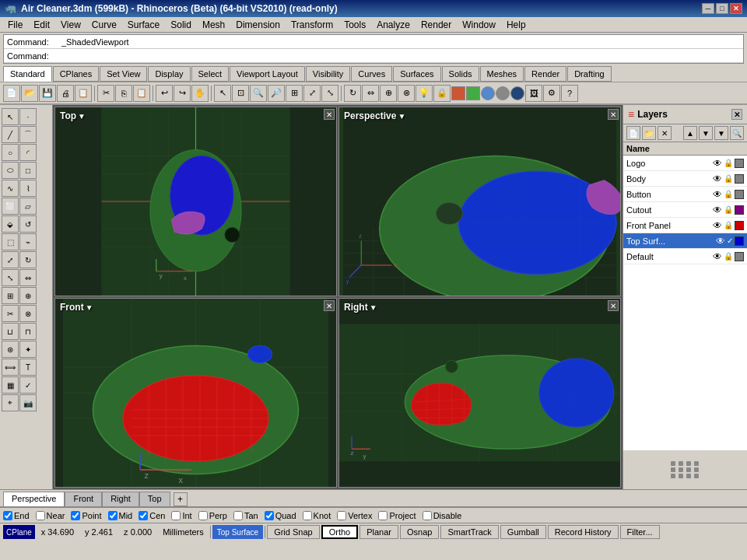 The image size is (747, 560). What do you see at coordinates (517, 25) in the screenshot?
I see `menu-help: Help` at bounding box center [517, 25].